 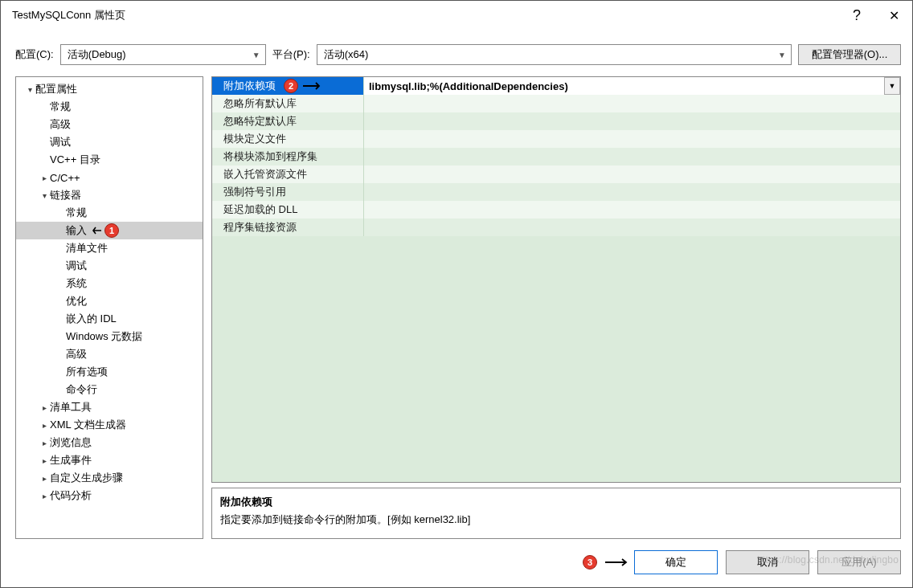 What do you see at coordinates (892, 86) in the screenshot?
I see `dropdown-button: ▼` at bounding box center [892, 86].